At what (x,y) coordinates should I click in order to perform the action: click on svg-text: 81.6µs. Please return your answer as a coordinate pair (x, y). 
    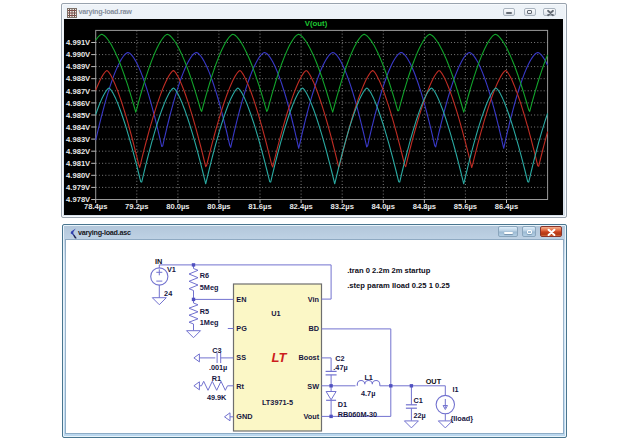
    Looking at the image, I should click on (260, 206).